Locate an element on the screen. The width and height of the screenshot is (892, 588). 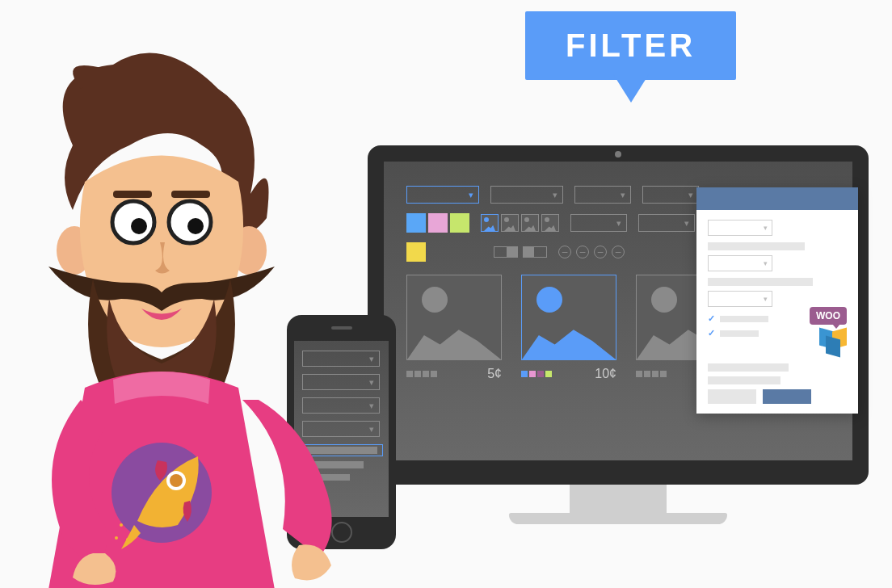
monitor-base is located at coordinates (618, 519).